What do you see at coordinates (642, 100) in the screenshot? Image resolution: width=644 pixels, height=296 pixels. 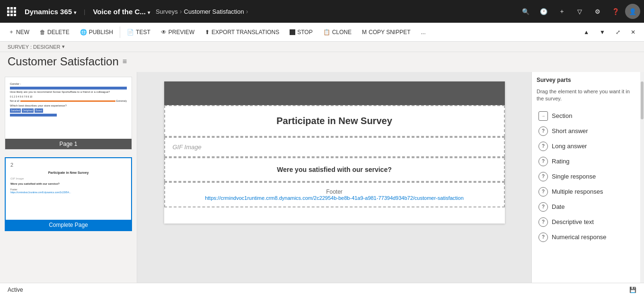 I see `scrollbar-thumb` at bounding box center [642, 100].